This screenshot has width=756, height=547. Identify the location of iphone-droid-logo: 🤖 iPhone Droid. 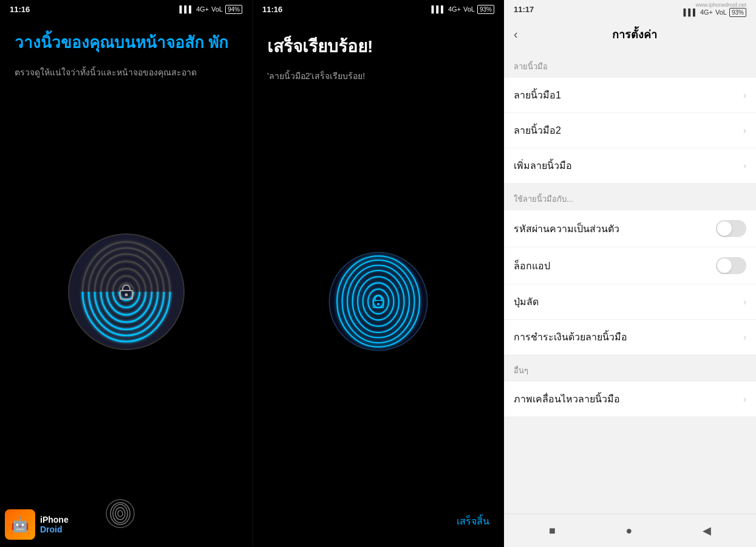
(39, 524).